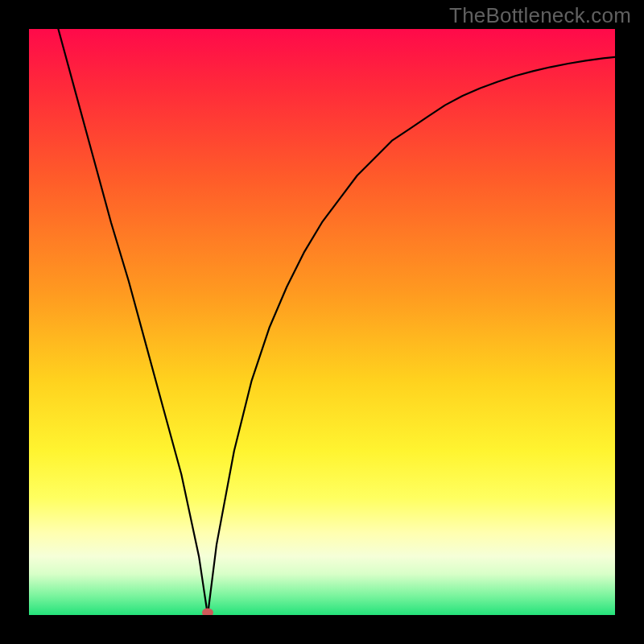 The width and height of the screenshot is (644, 644). I want to click on watermark-text: TheBottleneck.com, so click(540, 16).